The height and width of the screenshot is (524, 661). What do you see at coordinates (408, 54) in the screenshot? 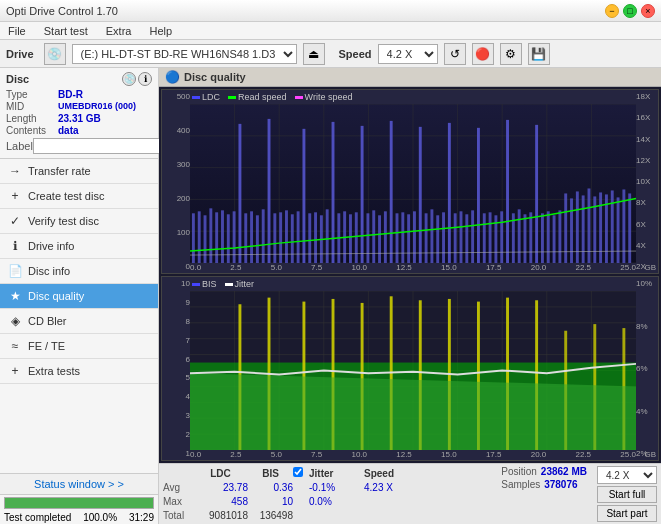
I see `speed-select: 4.2 X` at bounding box center [408, 54].